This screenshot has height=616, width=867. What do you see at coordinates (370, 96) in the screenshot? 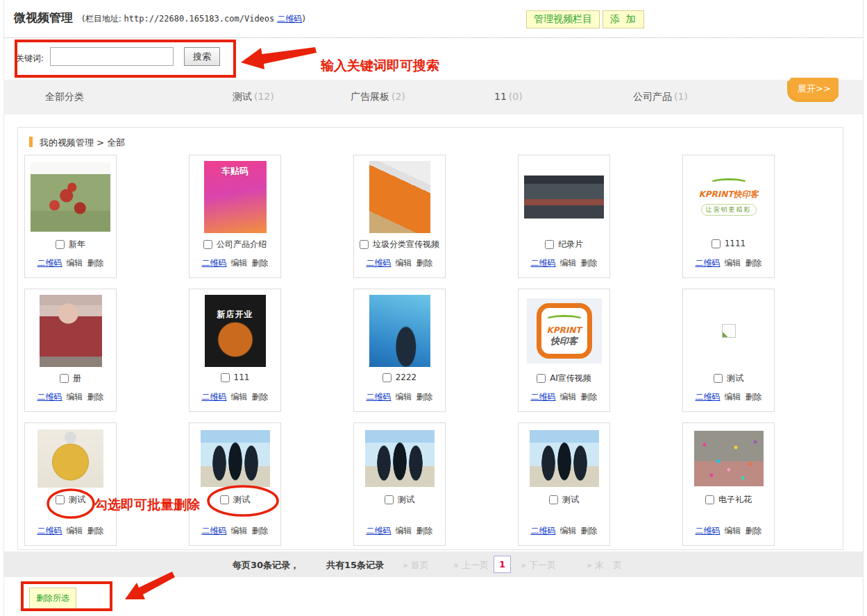
I see `category-name: 广告展板` at bounding box center [370, 96].